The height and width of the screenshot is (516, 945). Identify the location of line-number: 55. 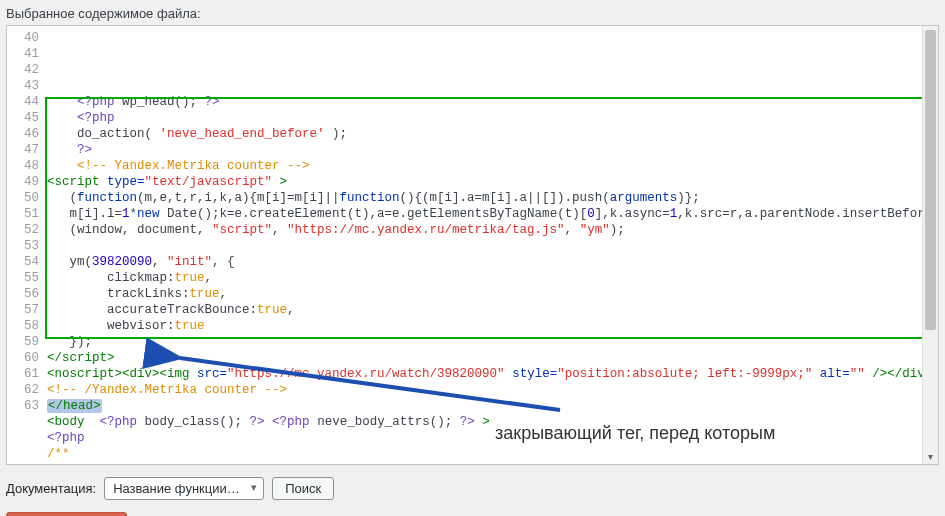
(23, 278).